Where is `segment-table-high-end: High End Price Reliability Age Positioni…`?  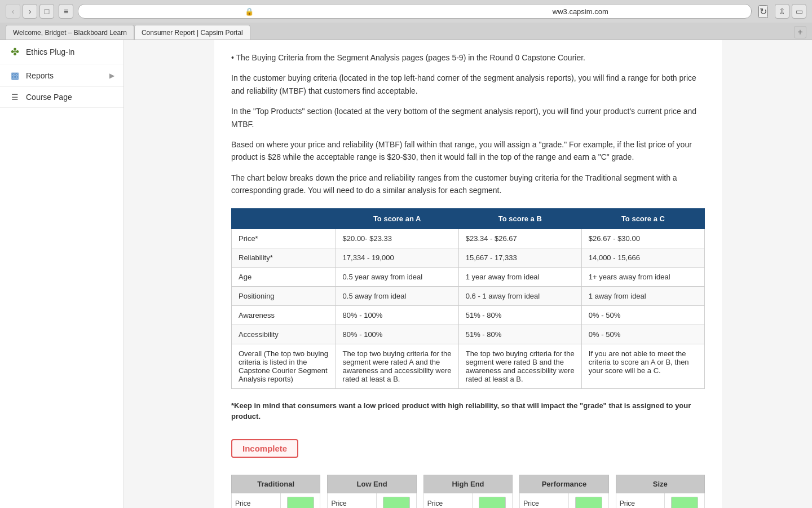 segment-table-high-end: High End Price Reliability Age Positioni… is located at coordinates (468, 491).